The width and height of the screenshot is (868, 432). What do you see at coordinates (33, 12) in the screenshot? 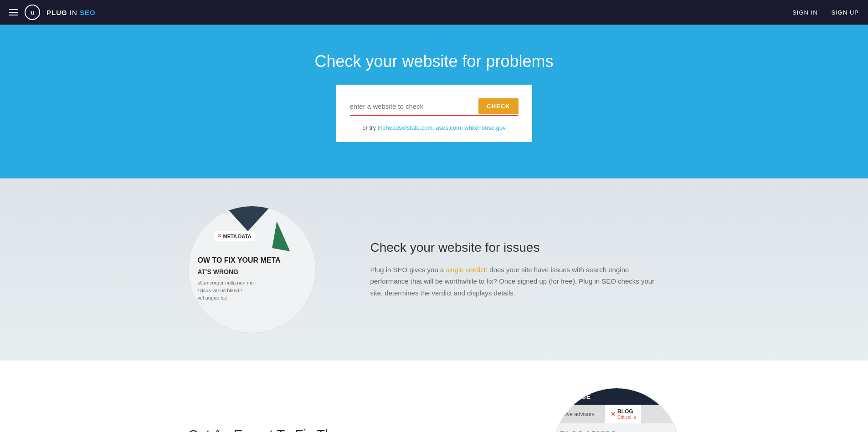
I see `logo-u-letter: u` at bounding box center [33, 12].